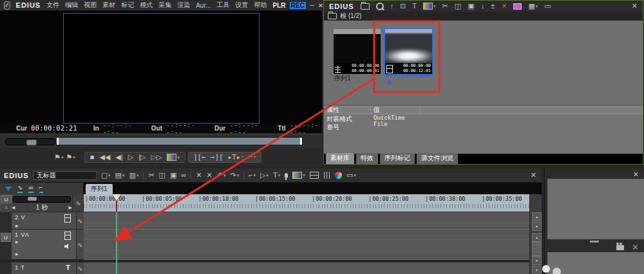 Image resolution: width=644 pixels, height=274 pixels. I want to click on clip-label: 序列1, so click(357, 78).